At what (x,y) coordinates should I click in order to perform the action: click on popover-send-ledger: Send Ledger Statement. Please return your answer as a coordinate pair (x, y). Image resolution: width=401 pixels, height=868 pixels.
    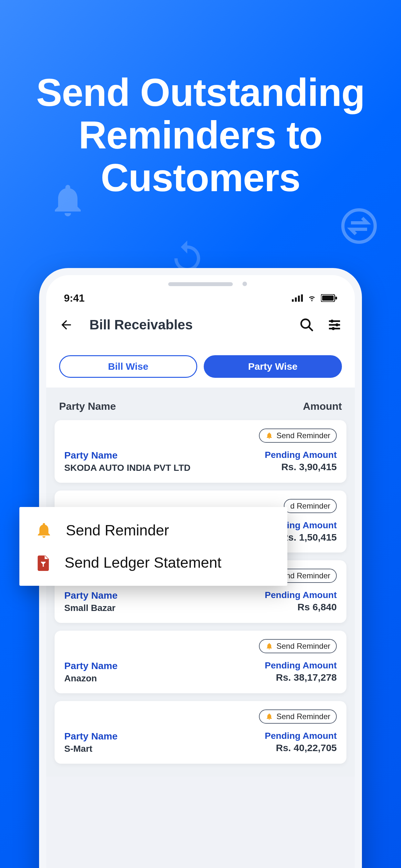
    Looking at the image, I should click on (153, 563).